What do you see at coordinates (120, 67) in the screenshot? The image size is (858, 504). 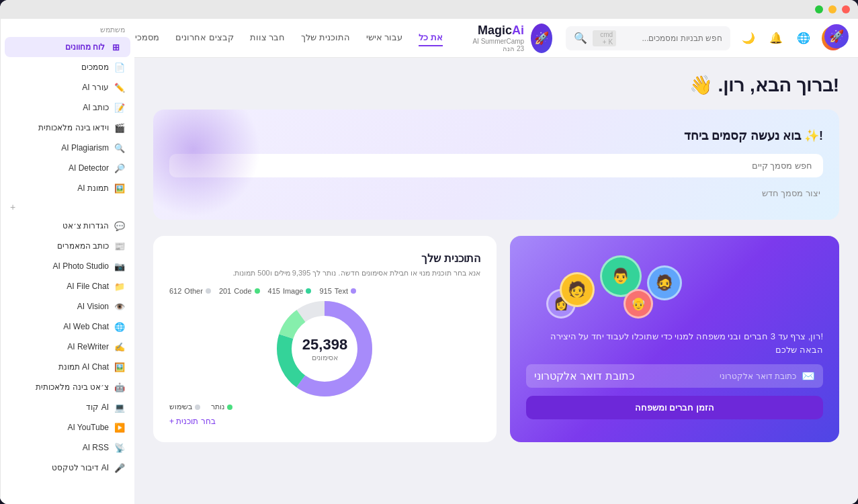 I see `documents-icon: 📄` at bounding box center [120, 67].